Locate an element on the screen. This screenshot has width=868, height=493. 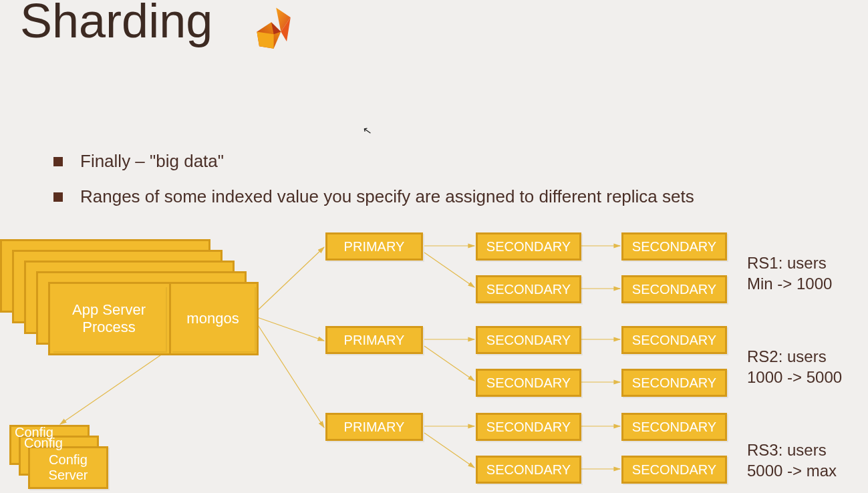
config-server-box: Config Server is located at coordinates (68, 468).